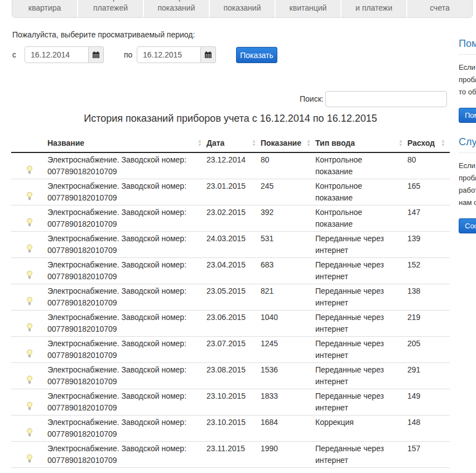 This screenshot has height=473, width=476. Describe the element at coordinates (169, 55) in the screenshot. I see `date-to-input` at that location.